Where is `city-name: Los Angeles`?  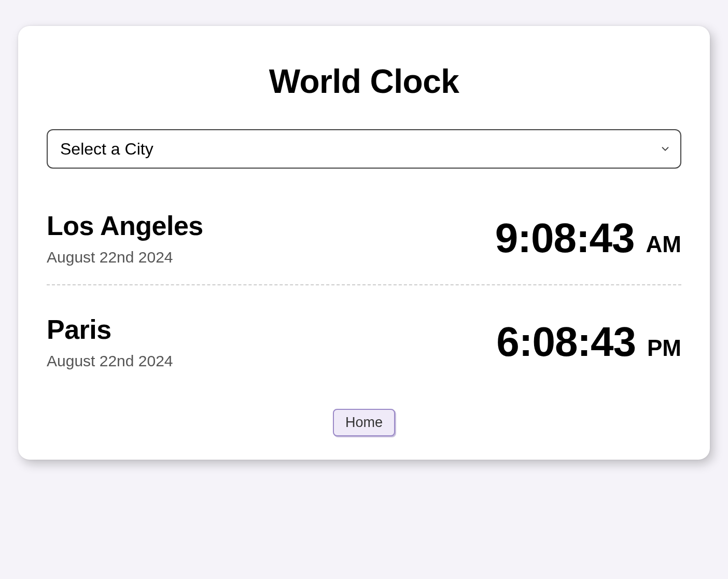 city-name: Los Angeles is located at coordinates (125, 226).